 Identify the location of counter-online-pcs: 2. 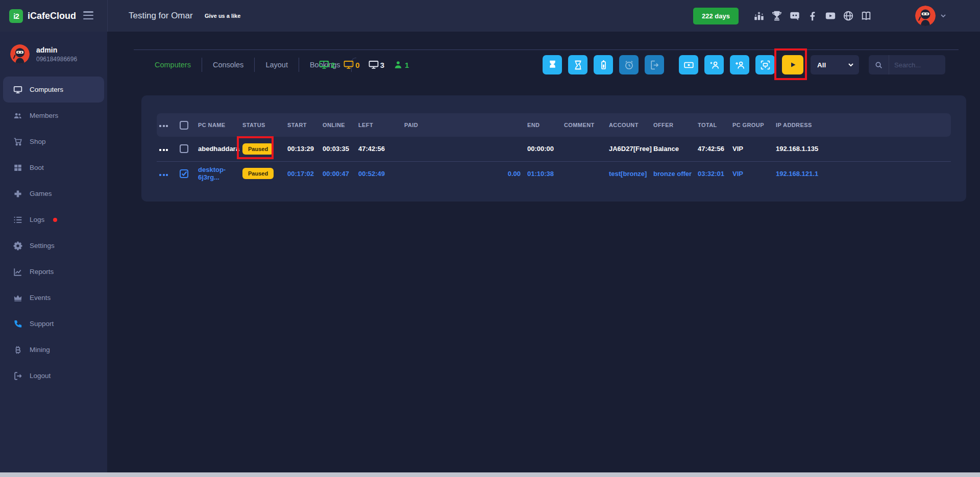
(327, 65).